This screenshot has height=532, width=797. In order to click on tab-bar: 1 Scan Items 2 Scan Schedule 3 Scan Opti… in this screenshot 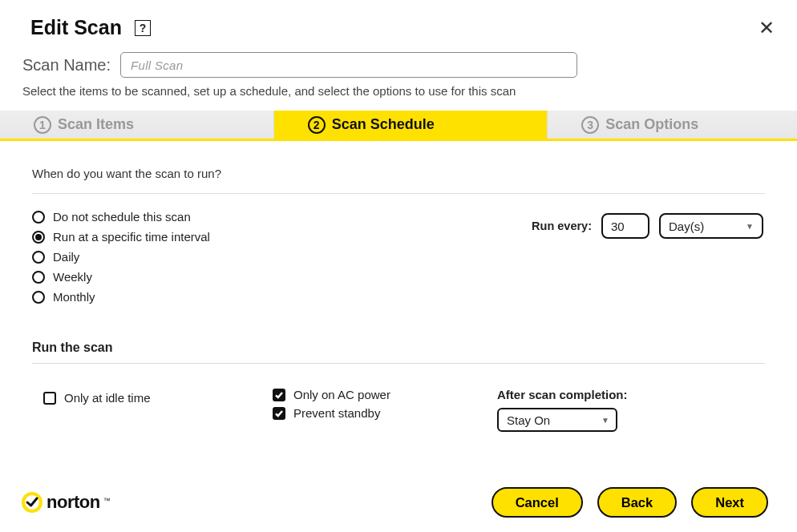, I will do `click(398, 126)`.